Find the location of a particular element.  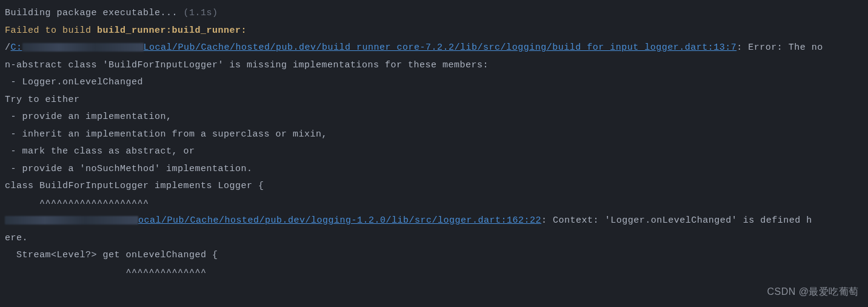

output-line: - provide a 'noSuchMethod' implementatio… is located at coordinates (434, 170).